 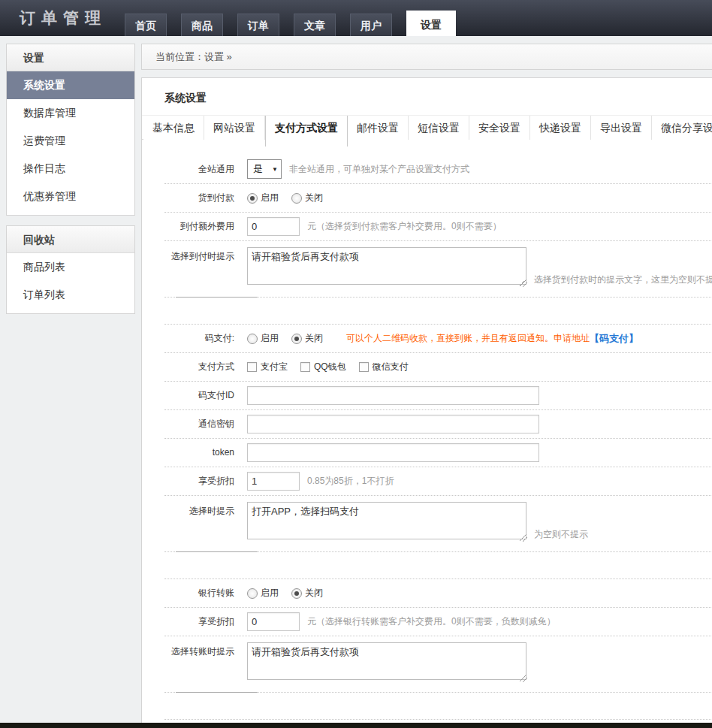 I want to click on breadcrumb: 当前位置：设置 », so click(x=427, y=57).